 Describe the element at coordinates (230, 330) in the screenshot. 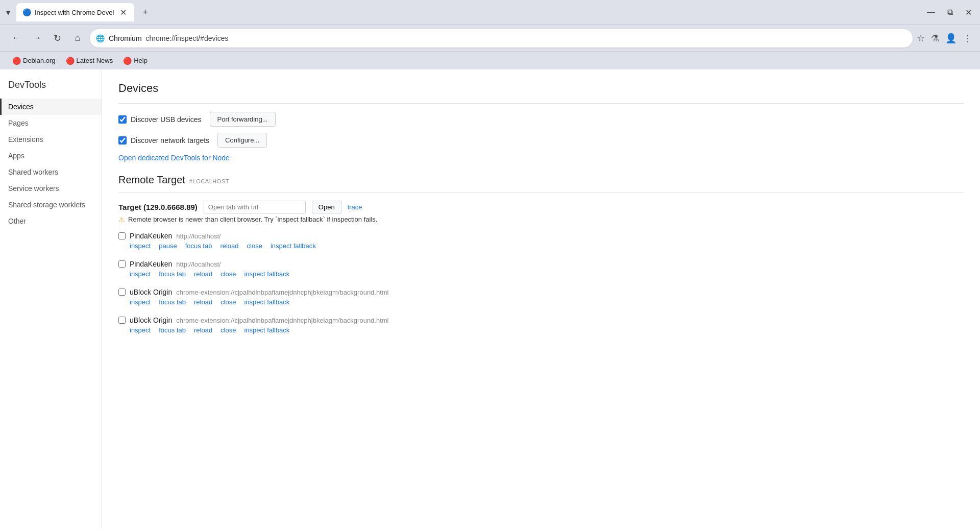

I see `target-3-close: close` at that location.